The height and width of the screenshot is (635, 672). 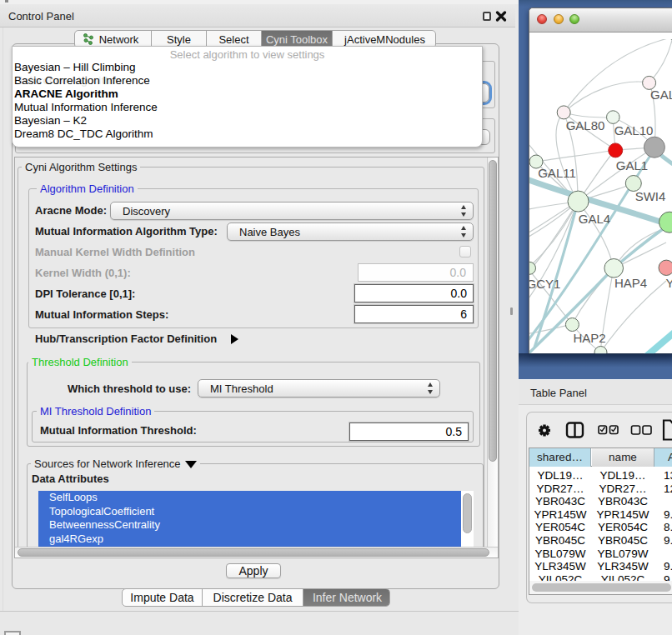 What do you see at coordinates (632, 165) in the screenshot?
I see `svg-text: GAL1` at bounding box center [632, 165].